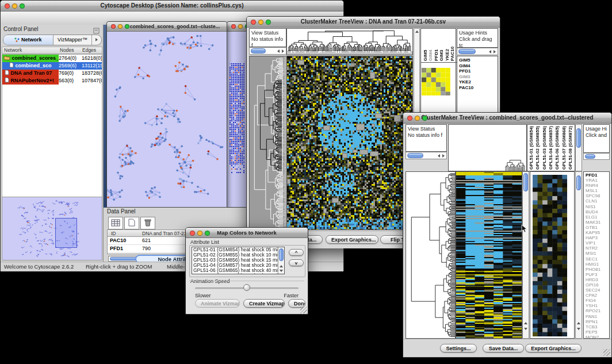 The height and width of the screenshot is (364, 612). I want to click on combined-zoom-panel, so click(552, 255).